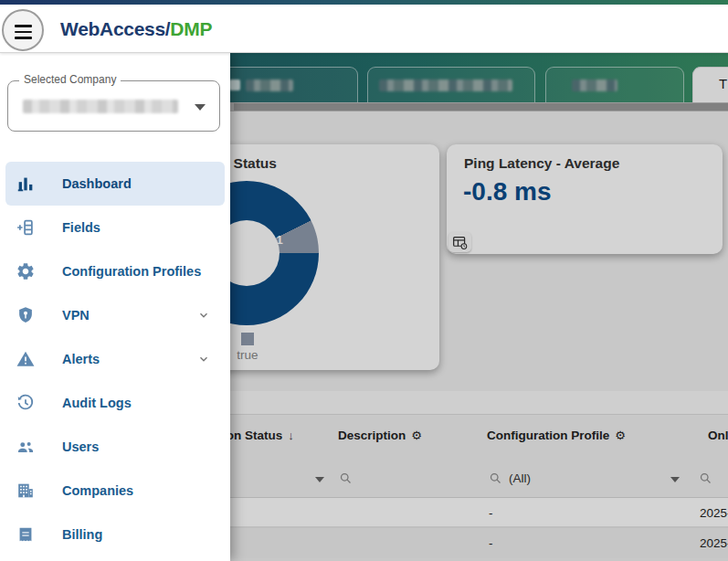 The height and width of the screenshot is (561, 728). I want to click on users-icon, so click(26, 447).